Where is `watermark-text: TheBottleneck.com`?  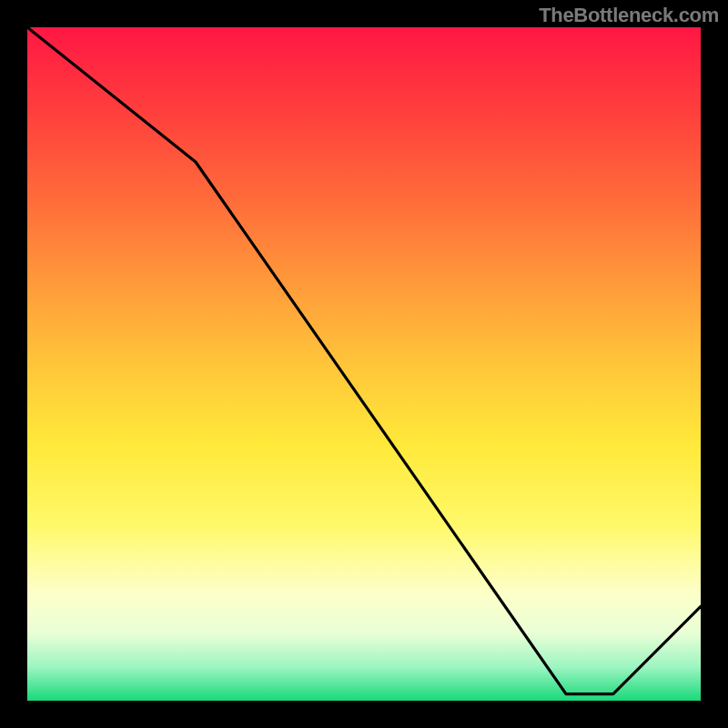 watermark-text: TheBottleneck.com is located at coordinates (629, 15).